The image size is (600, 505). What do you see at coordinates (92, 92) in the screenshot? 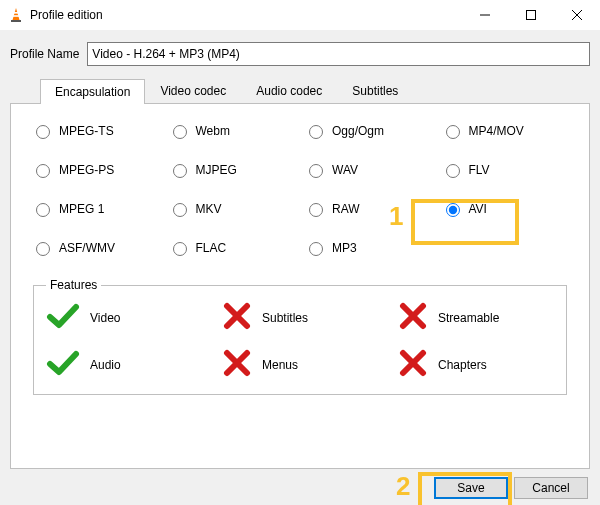
I see `tab-encapsulation: Encapsulation` at bounding box center [92, 92].